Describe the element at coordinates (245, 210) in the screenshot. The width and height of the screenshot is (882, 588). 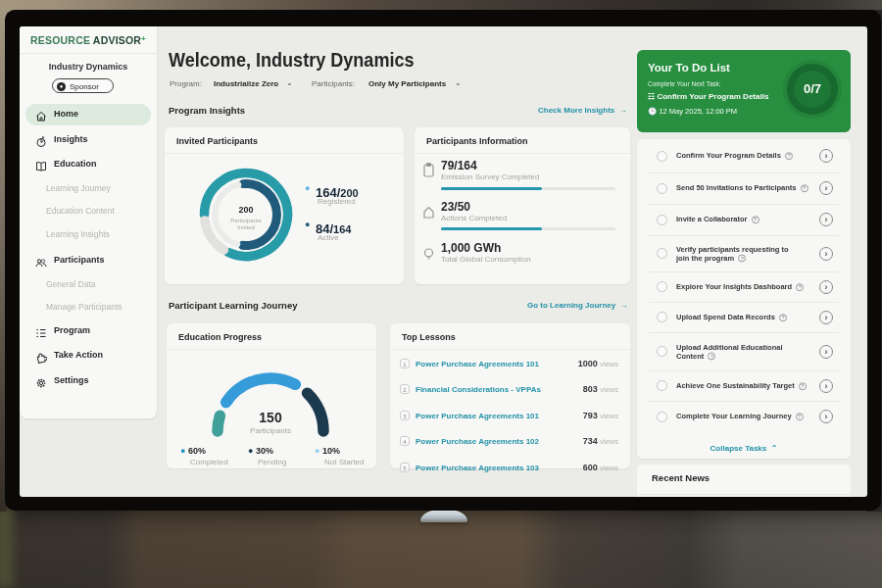
I see `svg-text: 200` at that location.